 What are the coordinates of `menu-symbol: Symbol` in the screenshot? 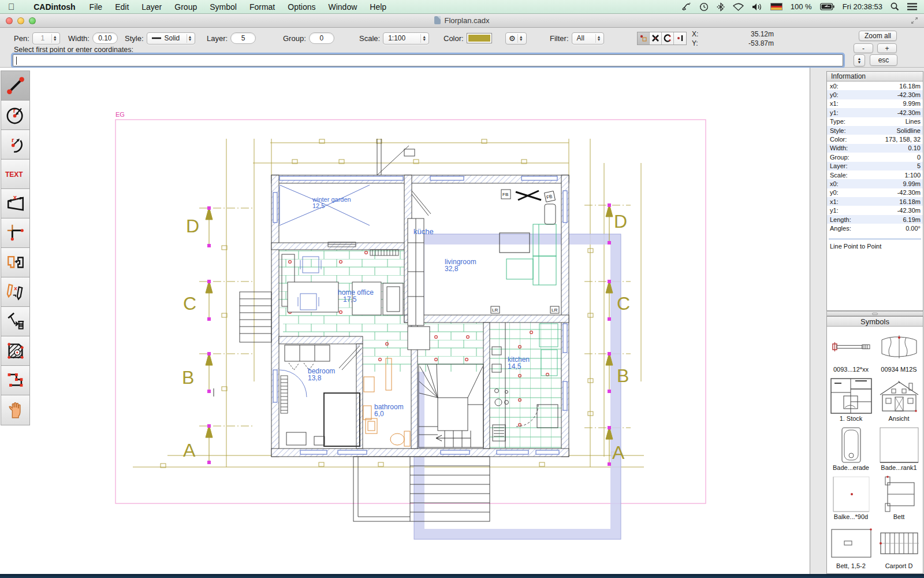 It's located at (223, 7).